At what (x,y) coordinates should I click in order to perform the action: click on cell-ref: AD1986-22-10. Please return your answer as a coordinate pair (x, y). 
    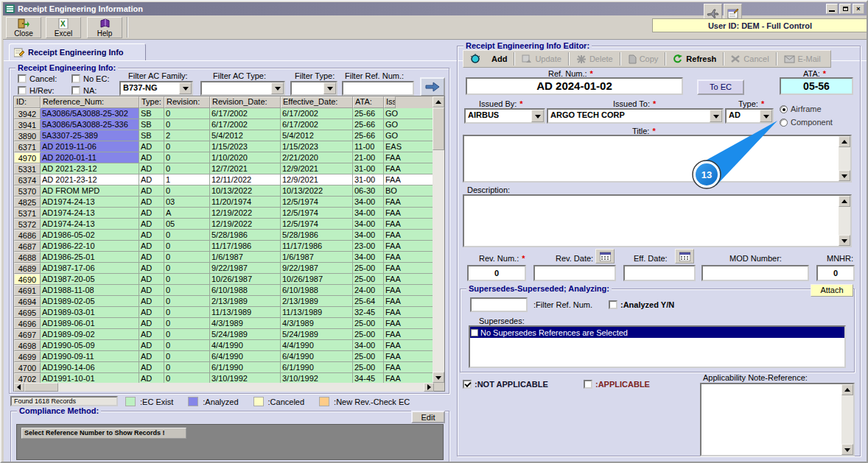
    Looking at the image, I should click on (90, 246).